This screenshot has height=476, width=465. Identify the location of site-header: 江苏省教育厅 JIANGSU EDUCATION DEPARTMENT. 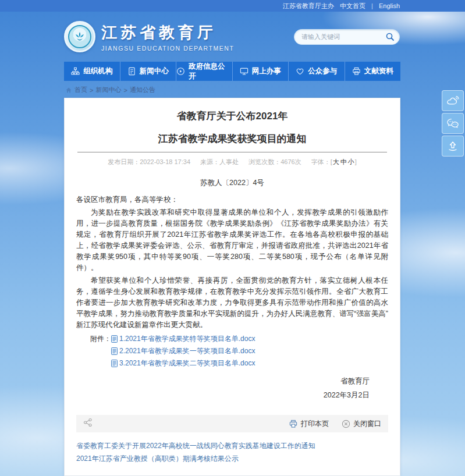
(233, 37).